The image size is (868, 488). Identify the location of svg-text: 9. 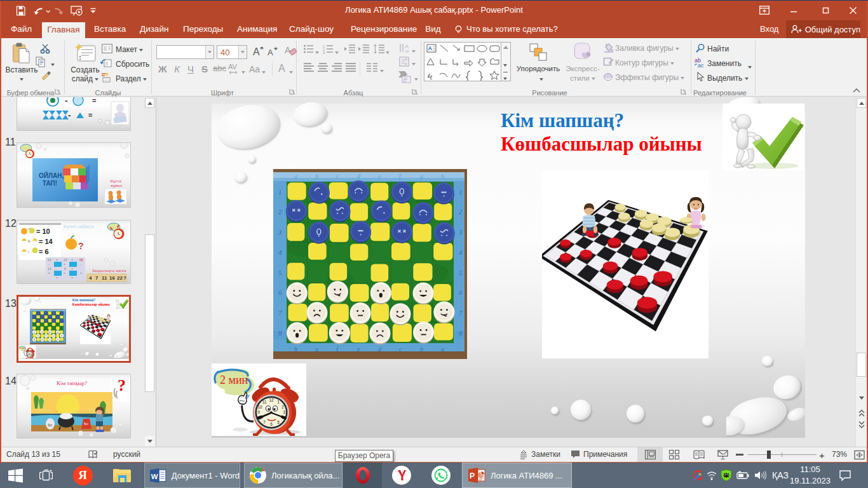
(259, 412).